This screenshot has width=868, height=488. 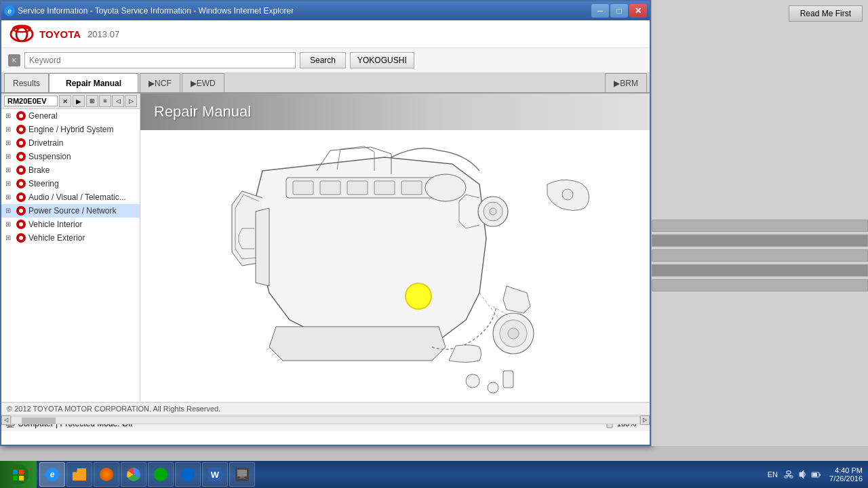 What do you see at coordinates (629, 83) in the screenshot?
I see `tab-brm-text: BRM` at bounding box center [629, 83].